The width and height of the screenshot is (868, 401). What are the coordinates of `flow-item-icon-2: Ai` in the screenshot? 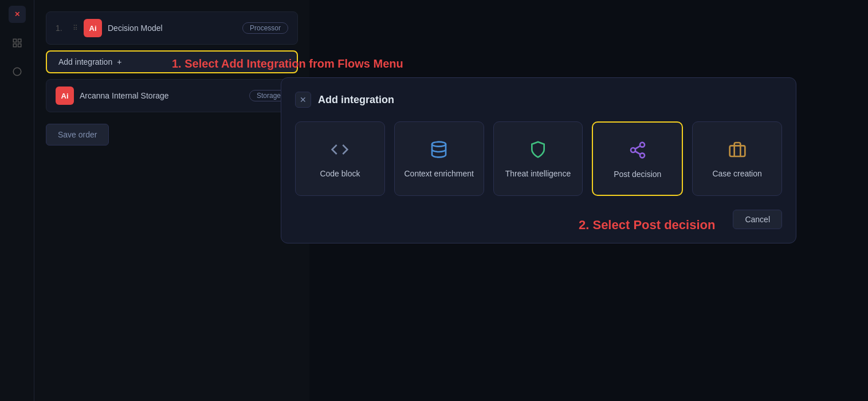 It's located at (65, 96).